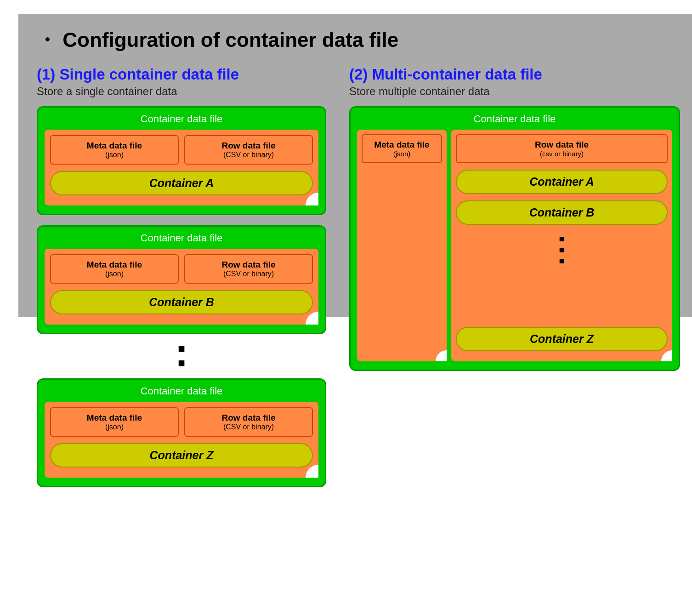 The height and width of the screenshot is (616, 692). I want to click on container-b-pill: Container B, so click(182, 302).